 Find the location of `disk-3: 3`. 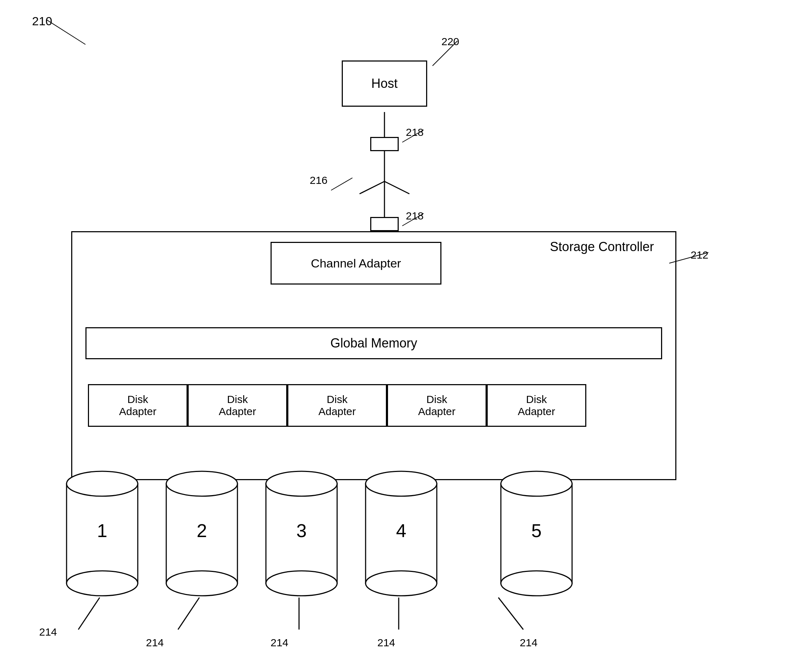

disk-3: 3 is located at coordinates (302, 531).